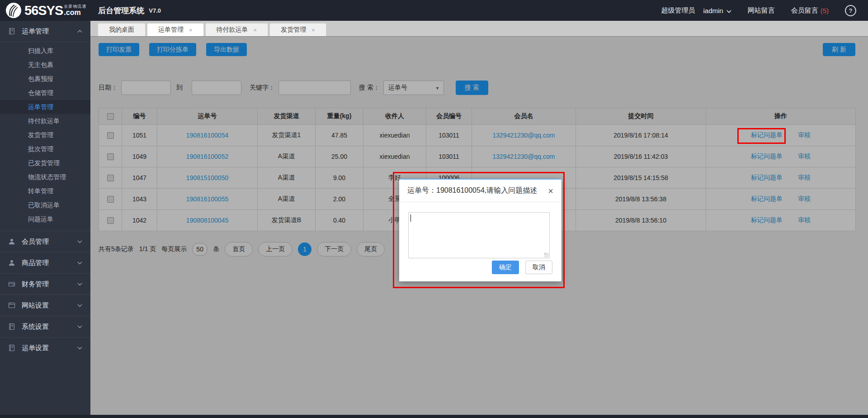 This screenshot has width=868, height=418. Describe the element at coordinates (45, 347) in the screenshot. I see `sidebar-section-6: 运单设置` at that location.